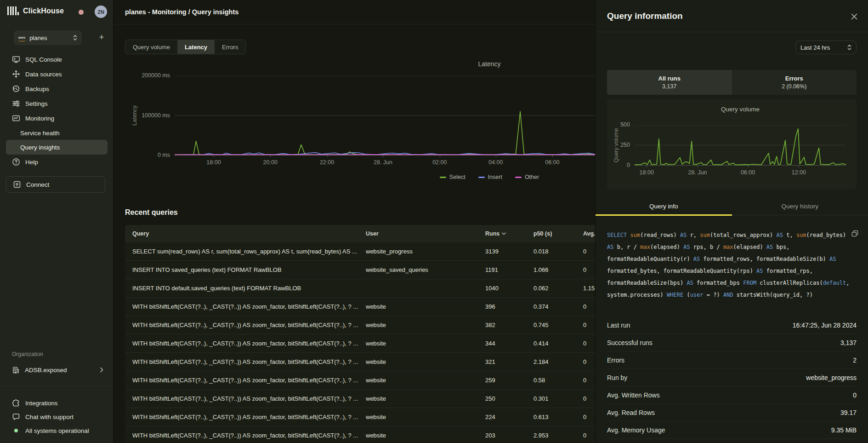  Describe the element at coordinates (558, 234) in the screenshot. I see `column-header-p50: p50 (s)` at that location.